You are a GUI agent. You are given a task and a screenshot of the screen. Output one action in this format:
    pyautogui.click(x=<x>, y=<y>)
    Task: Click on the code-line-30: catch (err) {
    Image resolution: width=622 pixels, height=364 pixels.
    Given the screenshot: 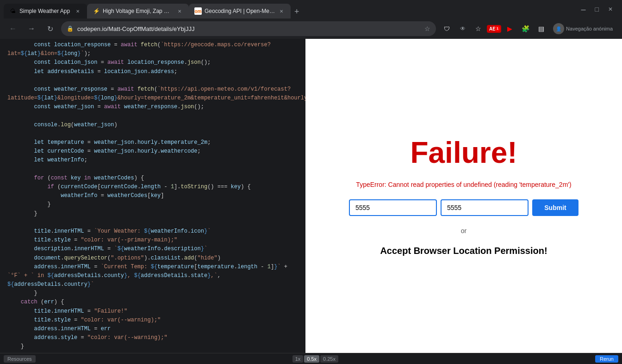 What is the action you would take?
    pyautogui.click(x=153, y=302)
    